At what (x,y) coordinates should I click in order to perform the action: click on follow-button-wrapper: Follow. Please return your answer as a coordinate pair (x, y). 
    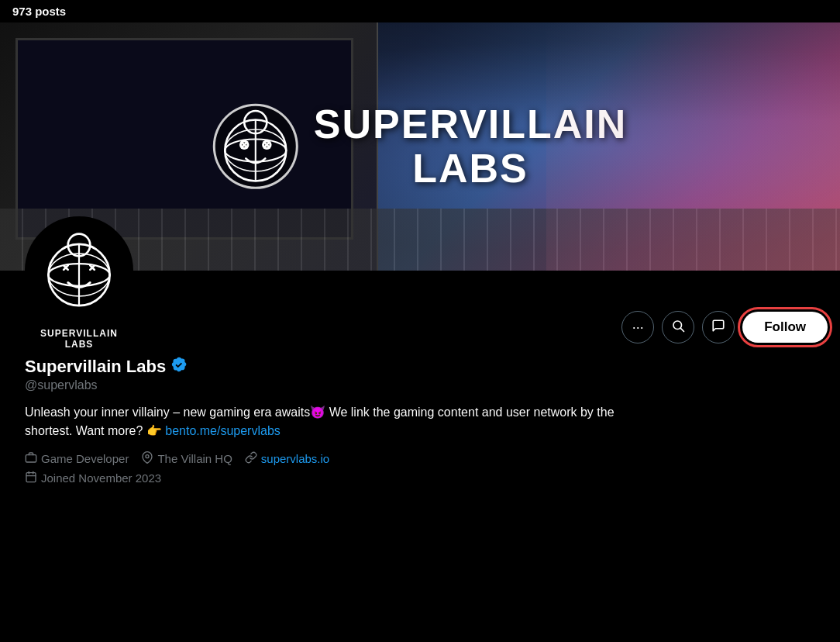
    Looking at the image, I should click on (785, 327).